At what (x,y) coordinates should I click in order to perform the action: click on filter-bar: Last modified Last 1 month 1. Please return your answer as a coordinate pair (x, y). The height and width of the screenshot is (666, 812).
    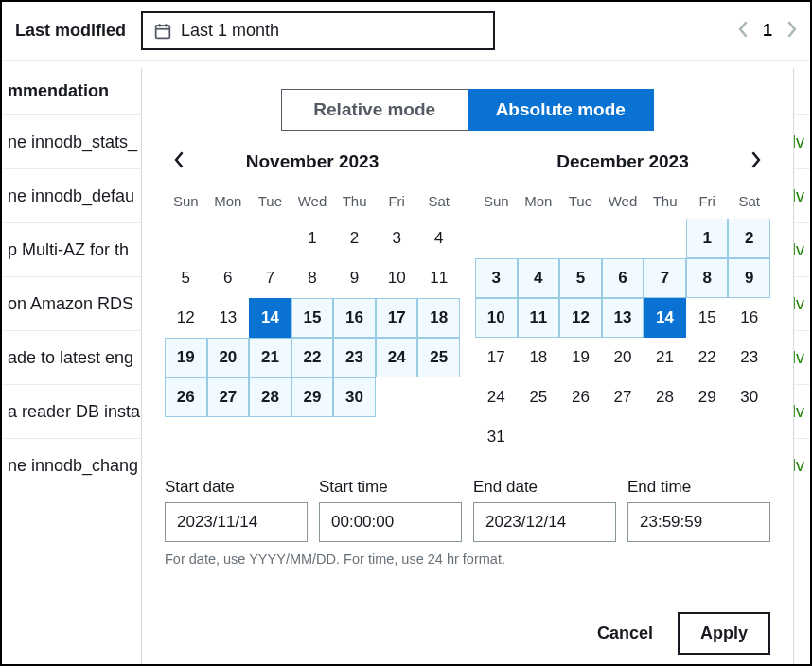
    Looking at the image, I should click on (406, 31).